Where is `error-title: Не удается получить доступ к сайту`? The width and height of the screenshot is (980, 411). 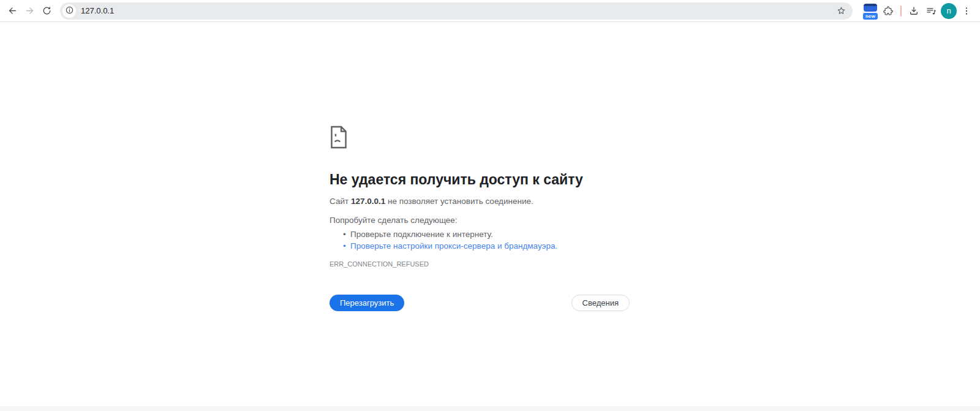
error-title: Не удается получить доступ к сайту is located at coordinates (480, 179).